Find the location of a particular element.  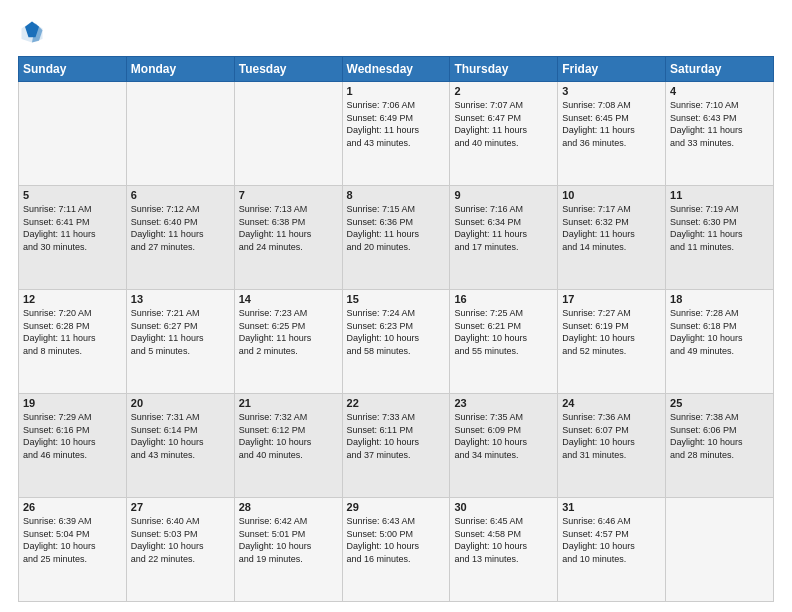

day-info: Sunrise: 7:27 AM Sunset: 6:19 PM Dayligh… is located at coordinates (612, 332).